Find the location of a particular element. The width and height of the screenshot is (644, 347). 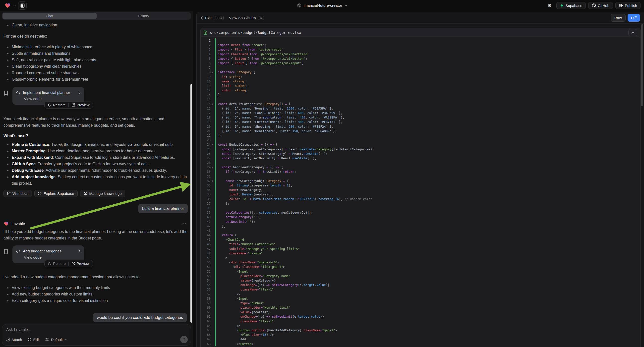

line-number: 48 is located at coordinates (206, 254).